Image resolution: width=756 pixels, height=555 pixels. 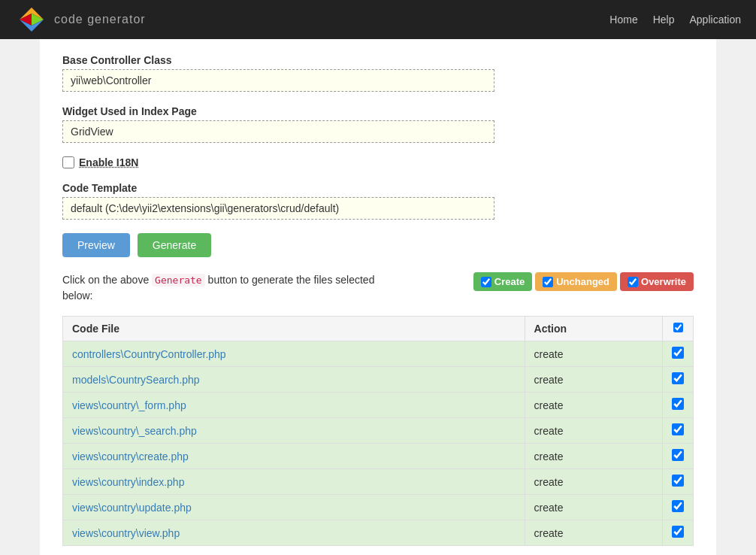 What do you see at coordinates (378, 60) in the screenshot?
I see `base-controller-label: Base Controller Class` at bounding box center [378, 60].